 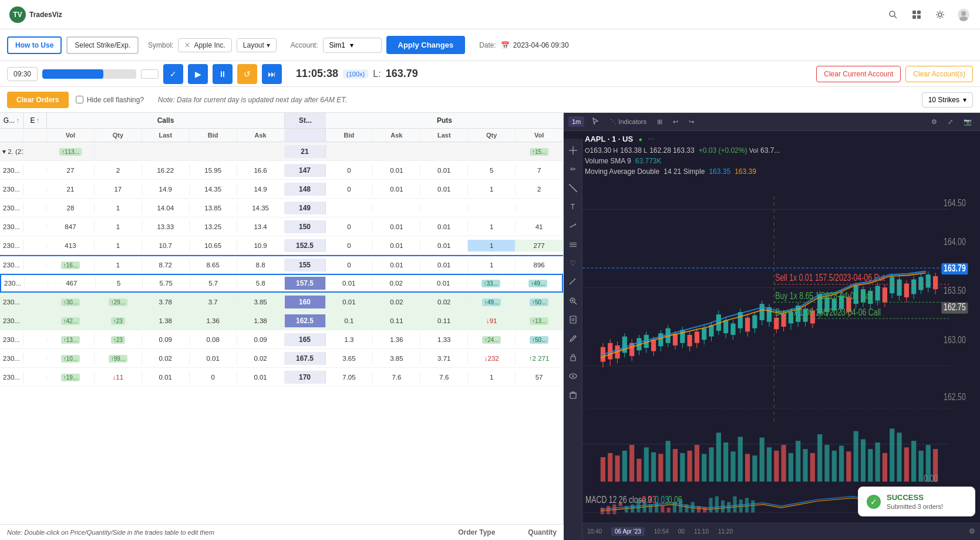 What do you see at coordinates (223, 74) in the screenshot?
I see `pause-button: ⏸` at bounding box center [223, 74].